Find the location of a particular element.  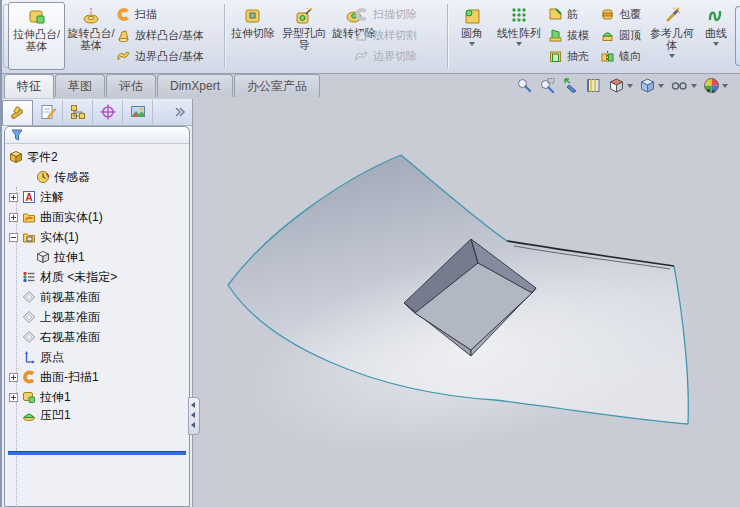

curves-button: 曲线 is located at coordinates (716, 36).